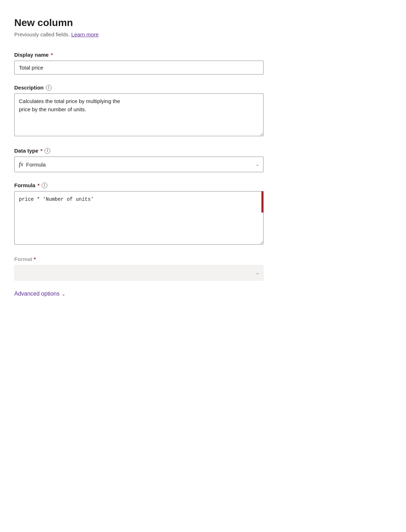  What do you see at coordinates (49, 88) in the screenshot?
I see `description-info-icon: i` at bounding box center [49, 88].